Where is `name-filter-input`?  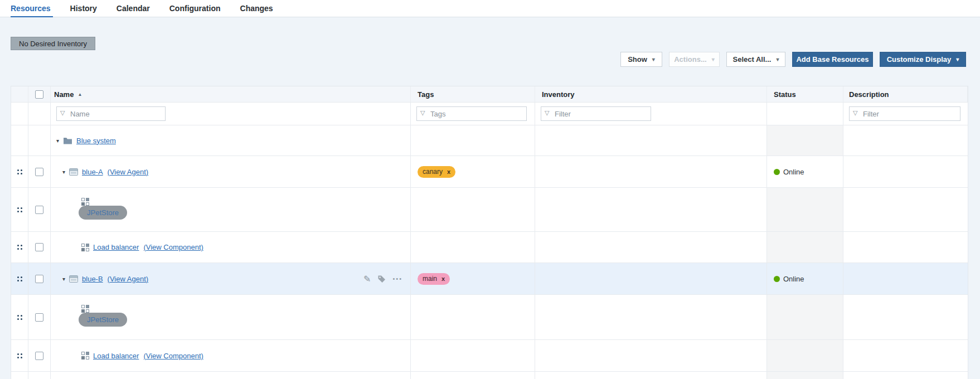 name-filter-input is located at coordinates (111, 114).